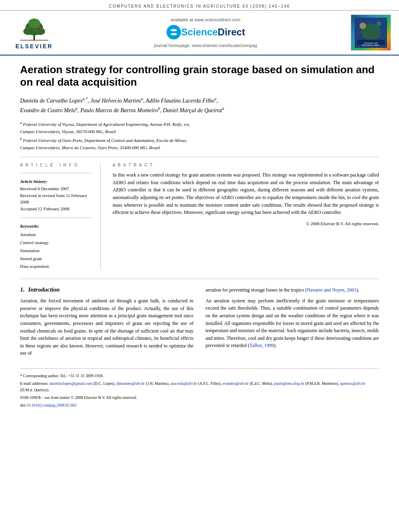 The height and width of the screenshot is (532, 399). Describe the element at coordinates (60, 217) in the screenshot. I see `article-info-panel: A R T I C L E I N F O Article history: R…` at that location.